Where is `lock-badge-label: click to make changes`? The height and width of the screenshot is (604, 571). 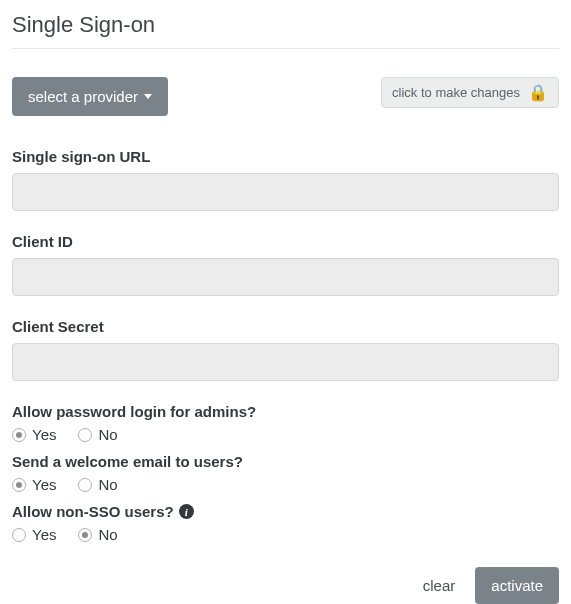
lock-badge-label: click to make changes is located at coordinates (456, 92).